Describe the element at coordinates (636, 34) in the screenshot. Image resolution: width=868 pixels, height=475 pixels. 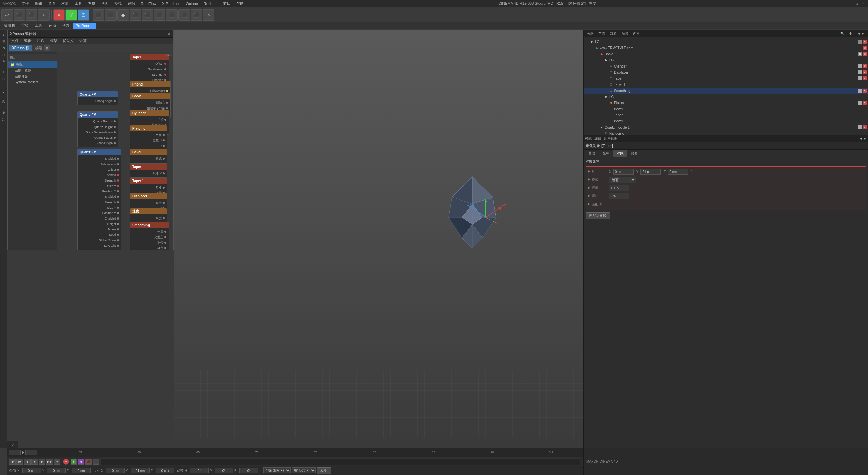
I see `rp-btn-5: 内容` at that location.